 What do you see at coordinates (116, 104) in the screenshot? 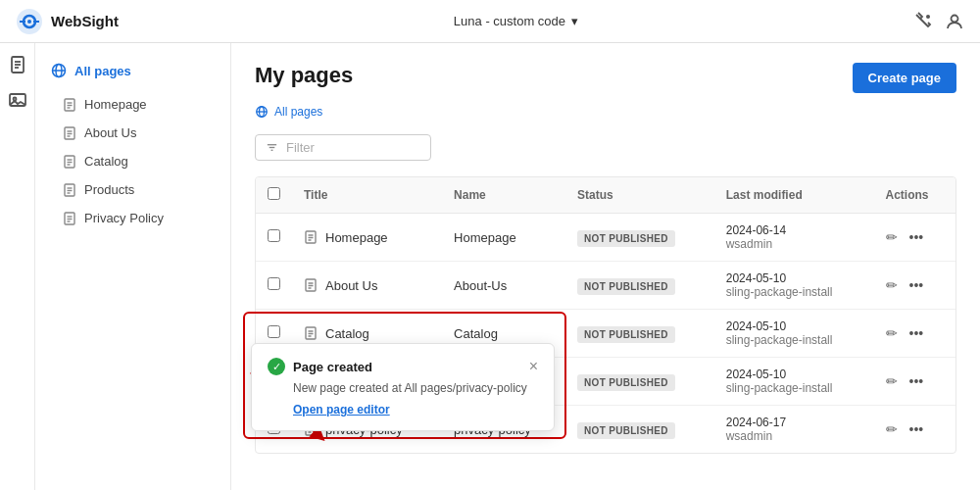
I see `sidebar-item-label: Homepage` at bounding box center [116, 104].